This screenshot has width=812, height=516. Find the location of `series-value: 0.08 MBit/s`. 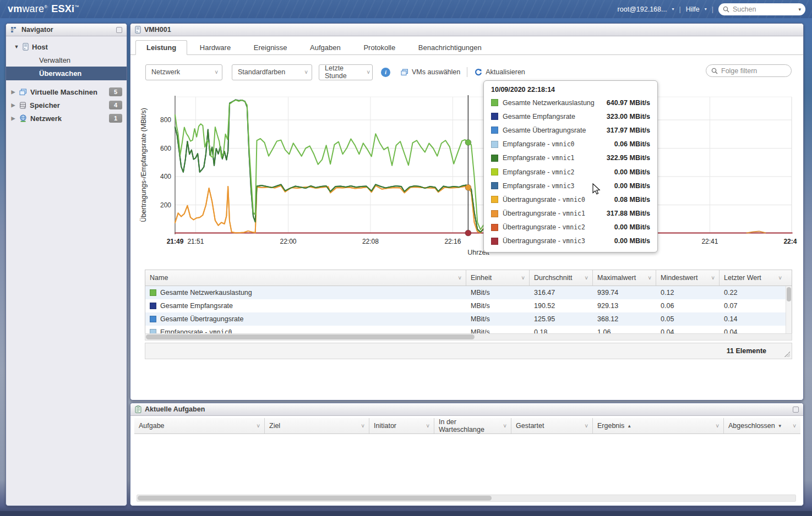

series-value: 0.08 MBit/s is located at coordinates (632, 200).